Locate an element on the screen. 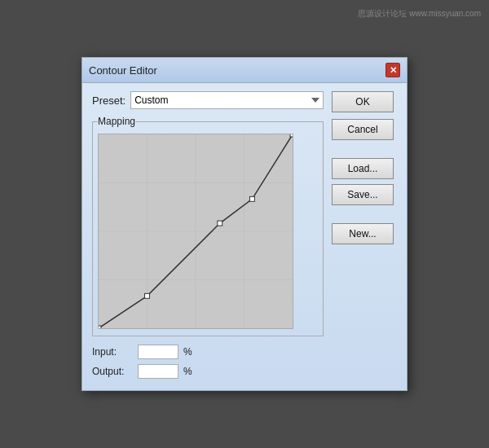 The width and height of the screenshot is (489, 448). mapping-legend: Mapping is located at coordinates (117, 121).